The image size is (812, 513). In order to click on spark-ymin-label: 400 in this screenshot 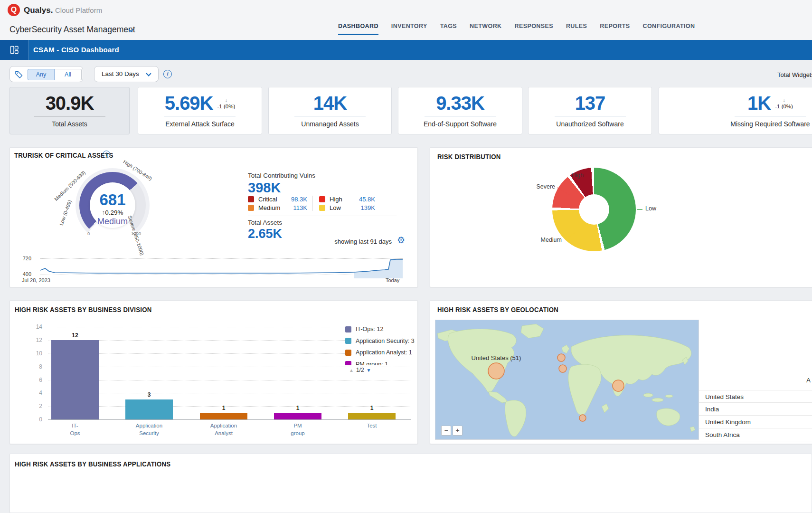, I will do `click(24, 274)`.